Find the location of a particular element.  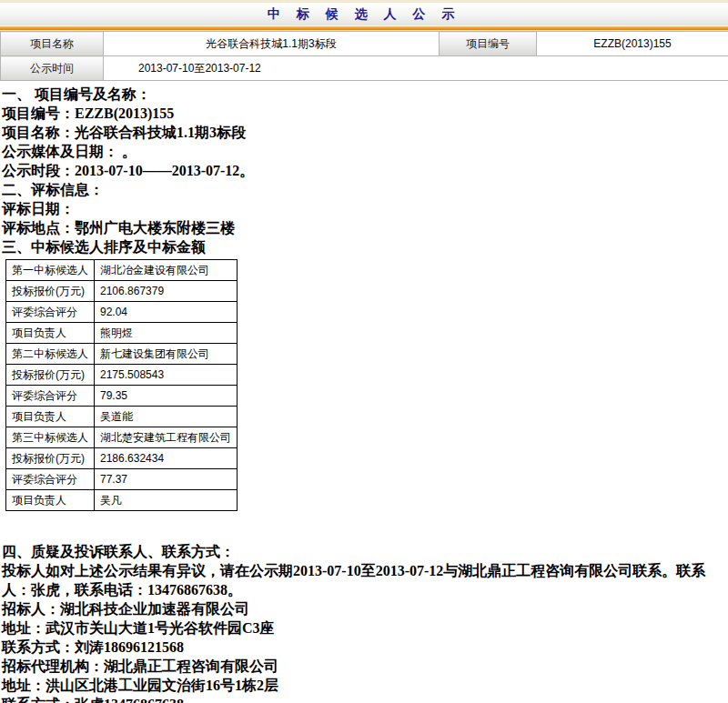

info-row-project: 项目名称 光谷联合科技城1.1期3标段 项目编号 EZZB(2013)155 is located at coordinates (364, 44).